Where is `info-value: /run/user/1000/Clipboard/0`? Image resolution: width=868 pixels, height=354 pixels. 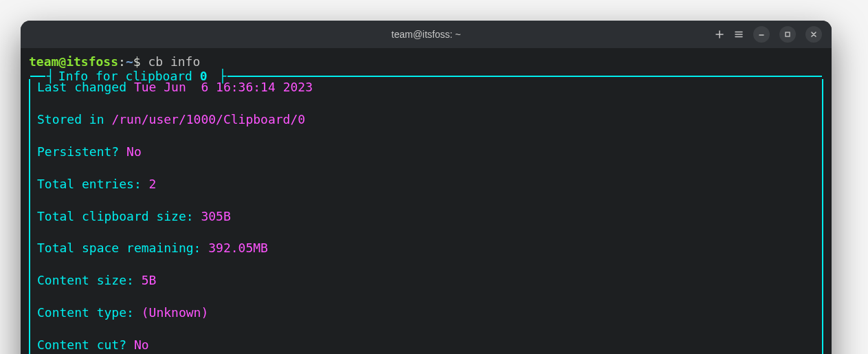 info-value: /run/user/1000/Clipboard/0 is located at coordinates (208, 120).